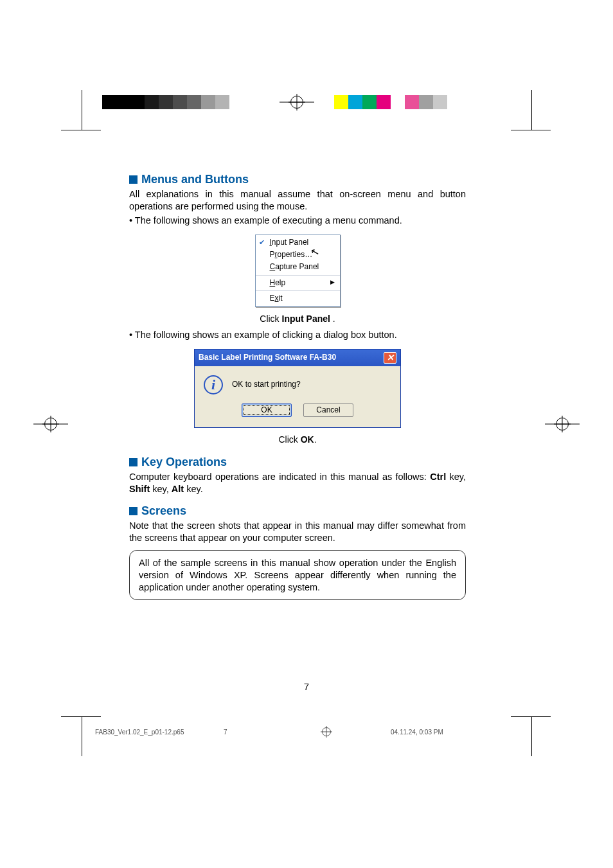 The width and height of the screenshot is (613, 868). I want to click on caption-bold: Input Panel, so click(306, 319).